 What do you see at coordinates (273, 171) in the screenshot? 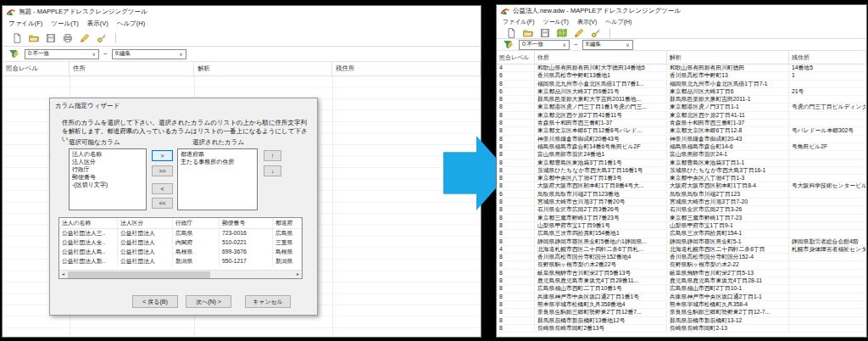
I see `move-down-button: ↓` at bounding box center [273, 171].